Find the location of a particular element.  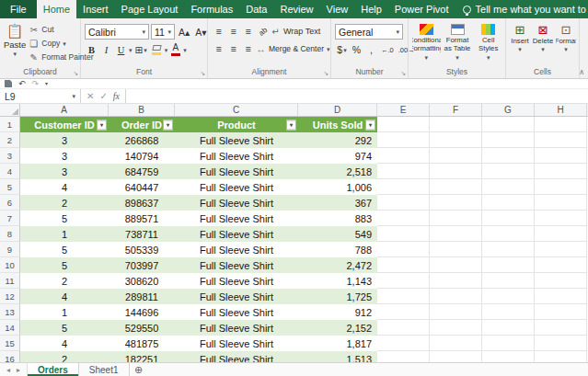

paste-dropdown-icon: ▾ is located at coordinates (15, 53).